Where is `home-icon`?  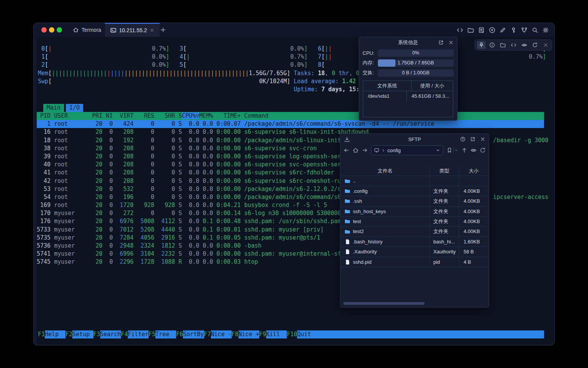
home-icon is located at coordinates (356, 150).